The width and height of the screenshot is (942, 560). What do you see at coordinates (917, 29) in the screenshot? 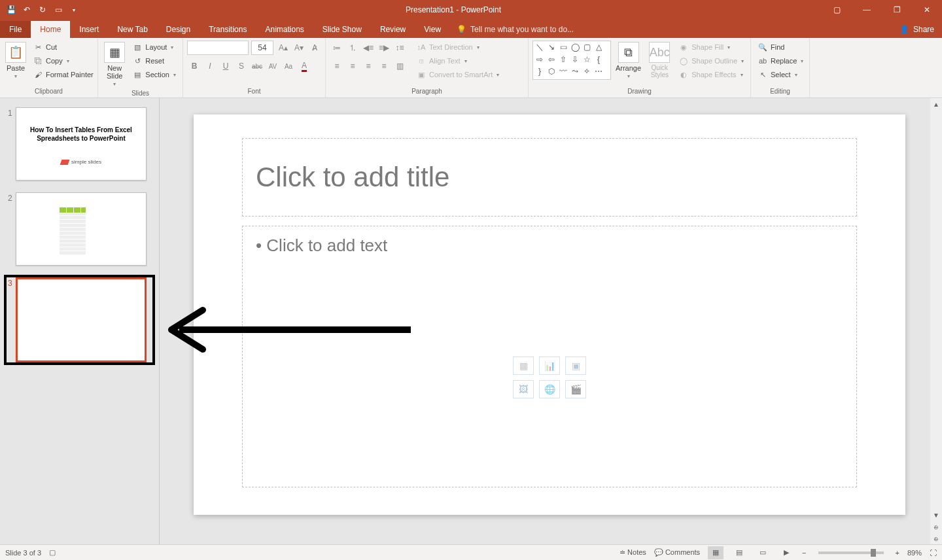
I see `share-button: 👤 Share` at bounding box center [917, 29].